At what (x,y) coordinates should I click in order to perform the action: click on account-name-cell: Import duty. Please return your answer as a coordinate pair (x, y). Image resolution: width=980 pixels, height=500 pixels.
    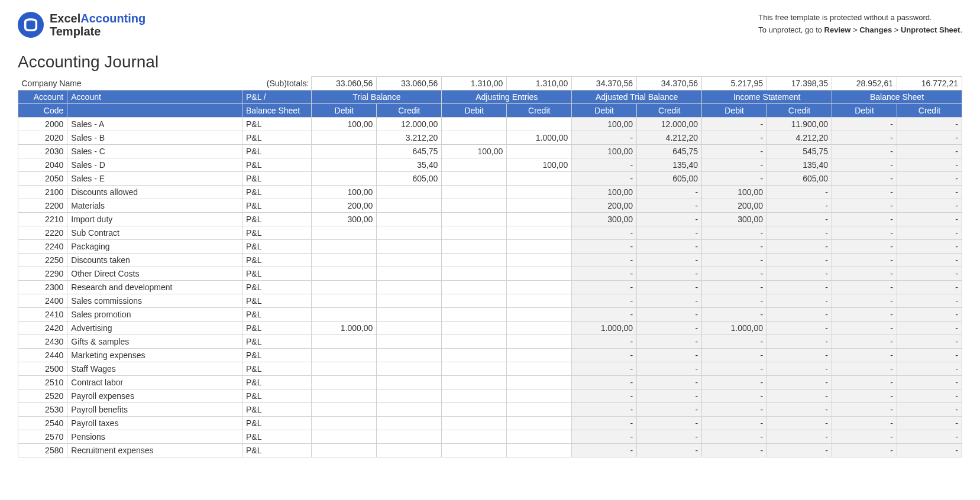
    Looking at the image, I should click on (155, 220).